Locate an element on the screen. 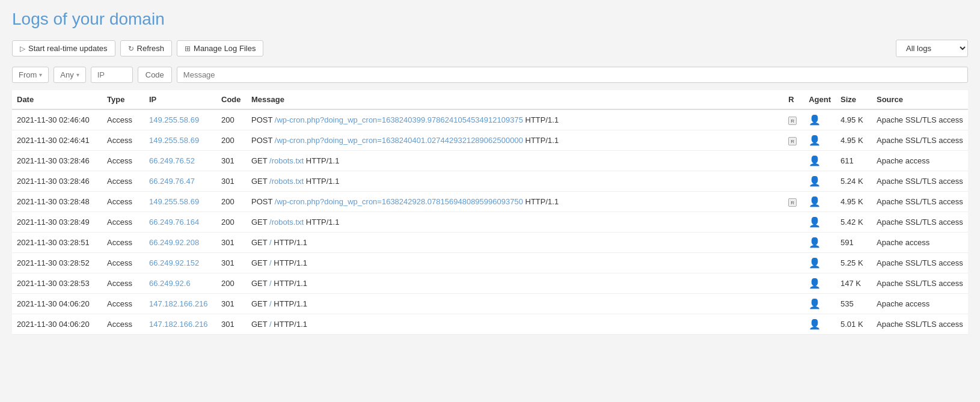 Image resolution: width=980 pixels, height=402 pixels. cell-ip: 66.249.76.47 is located at coordinates (180, 181).